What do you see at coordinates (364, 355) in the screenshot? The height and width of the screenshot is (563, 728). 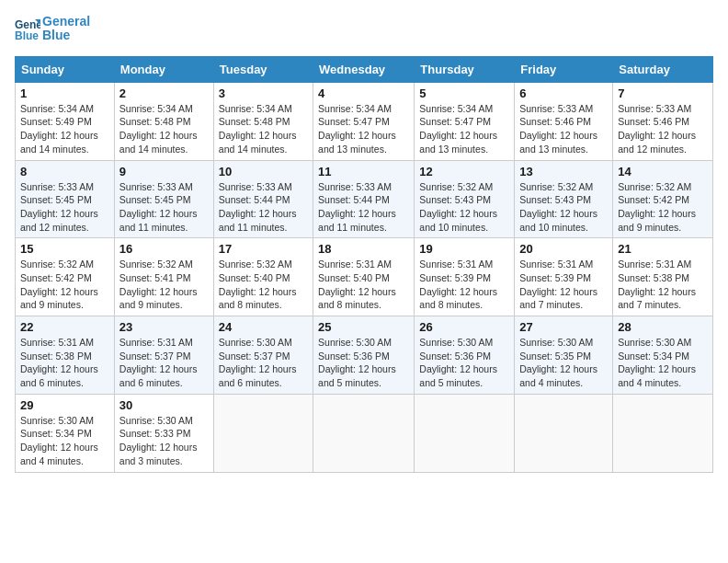 I see `calendar-cell: 25 Sunrise: 5:30 AMSunset: 5:36 PMDaylig…` at bounding box center [364, 355].